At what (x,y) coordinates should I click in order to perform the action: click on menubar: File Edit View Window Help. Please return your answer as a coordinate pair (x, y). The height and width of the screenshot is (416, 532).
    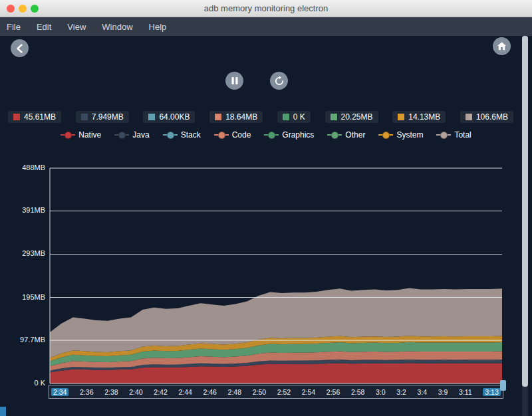
    Looking at the image, I should click on (266, 27).